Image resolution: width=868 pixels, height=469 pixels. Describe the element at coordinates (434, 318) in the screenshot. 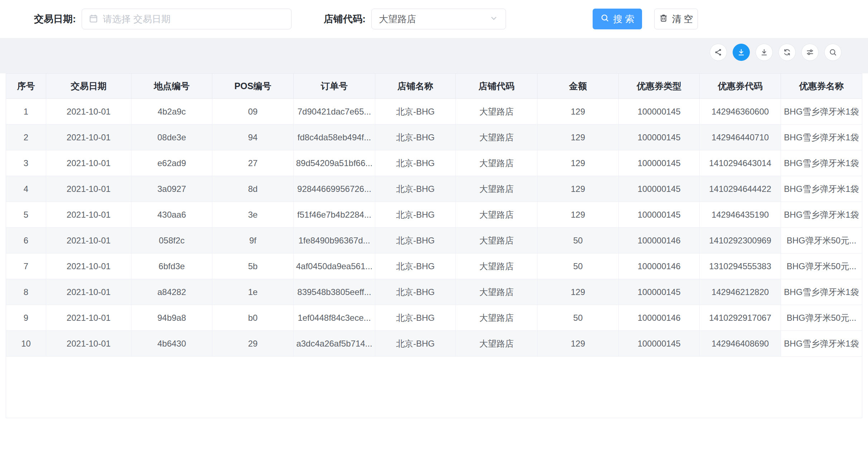

I see `table-row: 92021-10-0194b9a8b01ef0448f84c3ece...北京-…` at that location.